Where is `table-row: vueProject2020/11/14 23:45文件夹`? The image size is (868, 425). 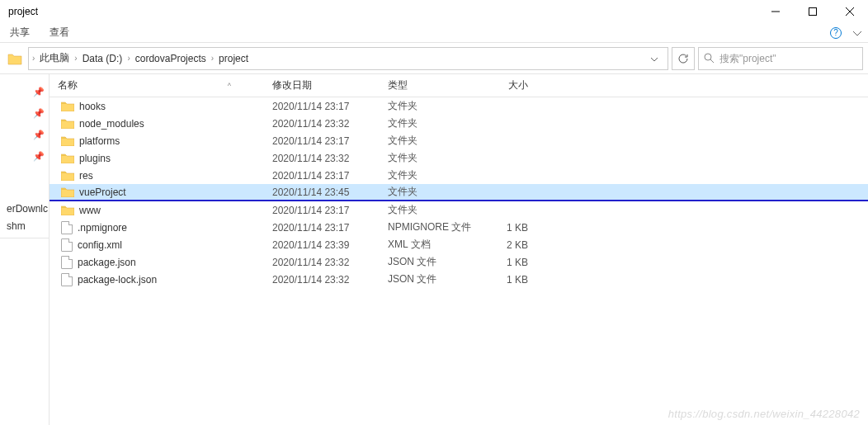 table-row: vueProject2020/11/14 23:45文件夹 is located at coordinates (459, 193).